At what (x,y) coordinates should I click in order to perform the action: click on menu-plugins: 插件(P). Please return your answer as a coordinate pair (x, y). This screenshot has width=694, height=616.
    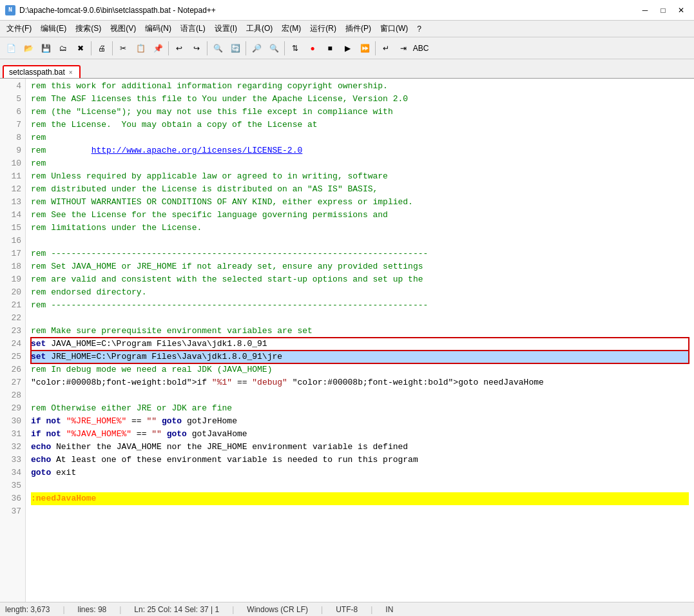
    Looking at the image, I should click on (358, 28).